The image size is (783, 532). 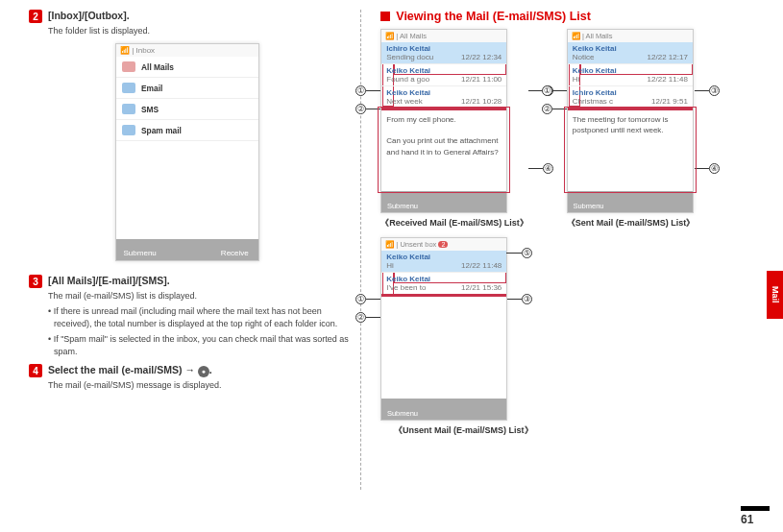 I want to click on step-3-title: [All Mails]/[E-mail]/[SMS]., so click(x=110, y=280).